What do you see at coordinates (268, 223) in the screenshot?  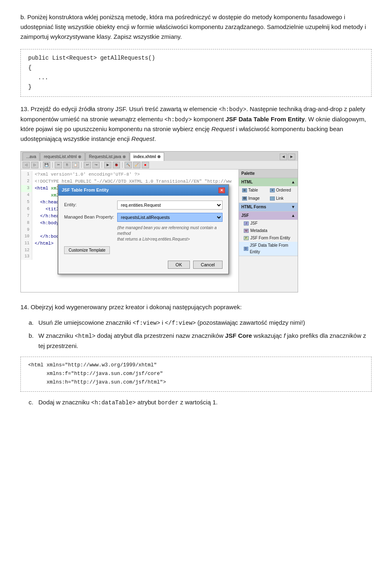 I see `palette-item-jsf: J JSF` at bounding box center [268, 223].